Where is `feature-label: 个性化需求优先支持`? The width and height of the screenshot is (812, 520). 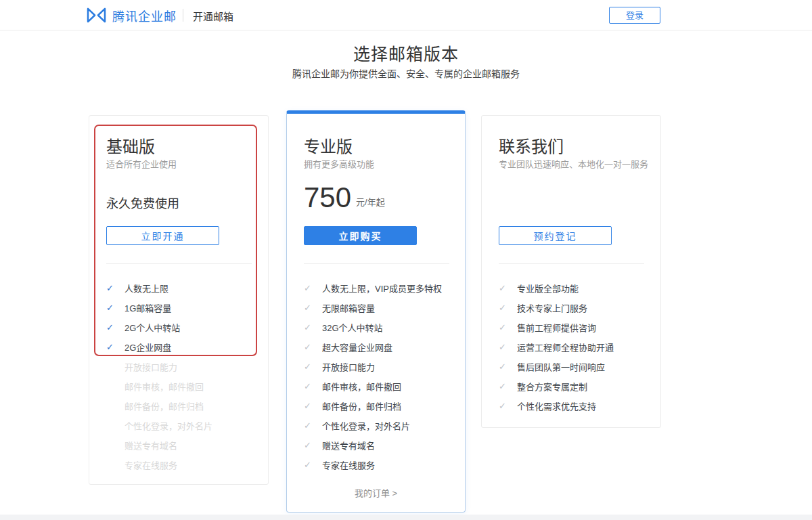 feature-label: 个性化需求优先支持 is located at coordinates (556, 406).